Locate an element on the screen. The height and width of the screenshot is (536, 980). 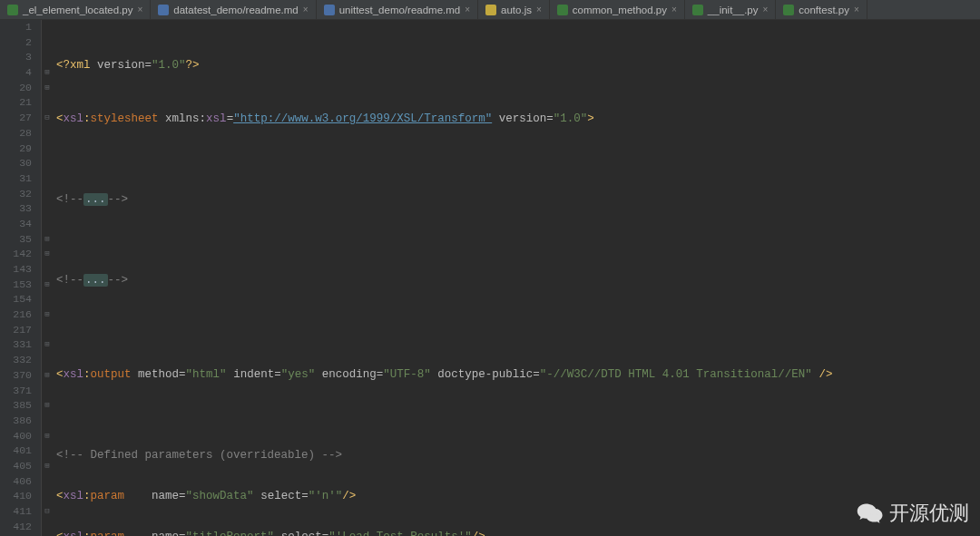
tab-label: unittest_demo/readme.md is located at coordinates (400, 10).